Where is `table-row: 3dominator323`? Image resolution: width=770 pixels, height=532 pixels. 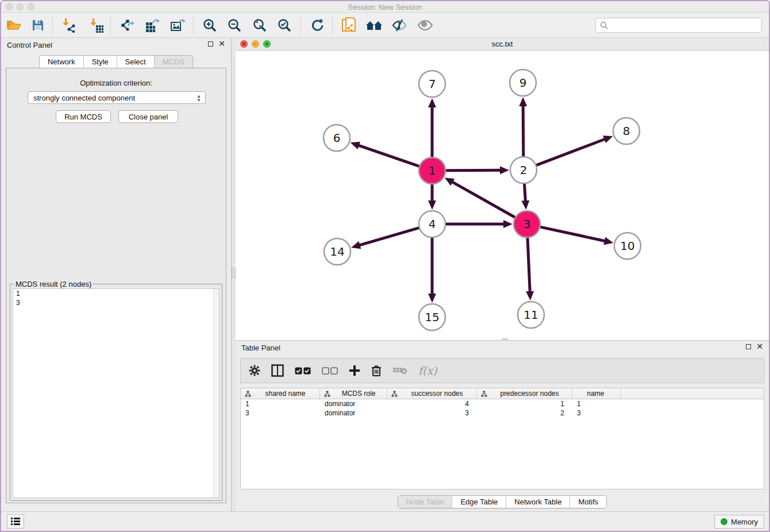
table-row: 3dominator323 is located at coordinates (502, 413).